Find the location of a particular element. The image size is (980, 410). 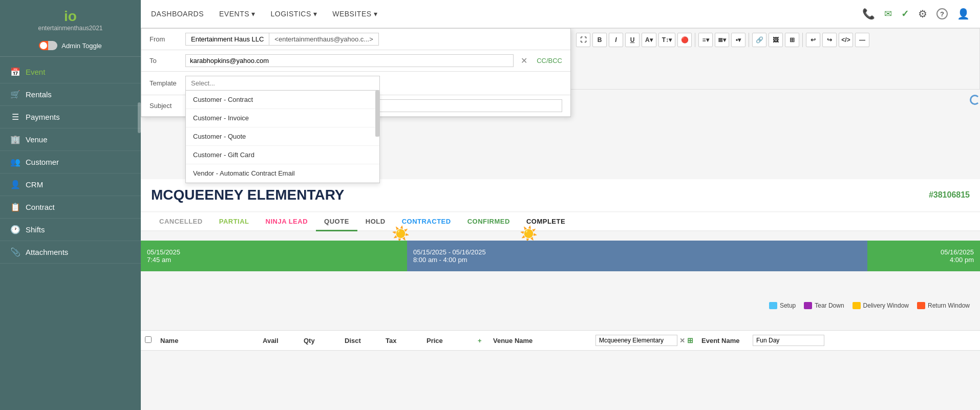

sidebar-item-label: Venue is located at coordinates (37, 139).